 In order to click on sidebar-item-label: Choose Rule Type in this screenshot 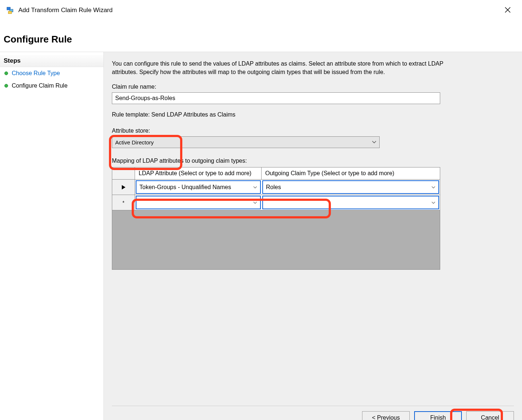, I will do `click(36, 73)`.